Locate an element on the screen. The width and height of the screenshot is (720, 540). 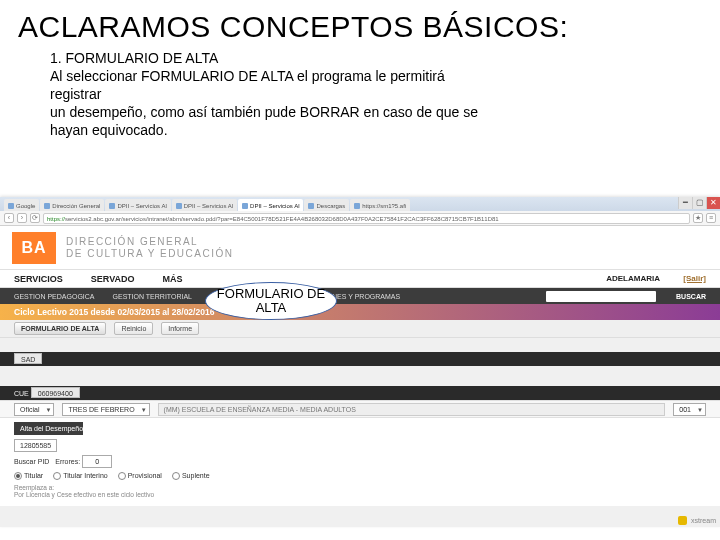
radio-titular-label: Titular is located at coordinates (34, 476).